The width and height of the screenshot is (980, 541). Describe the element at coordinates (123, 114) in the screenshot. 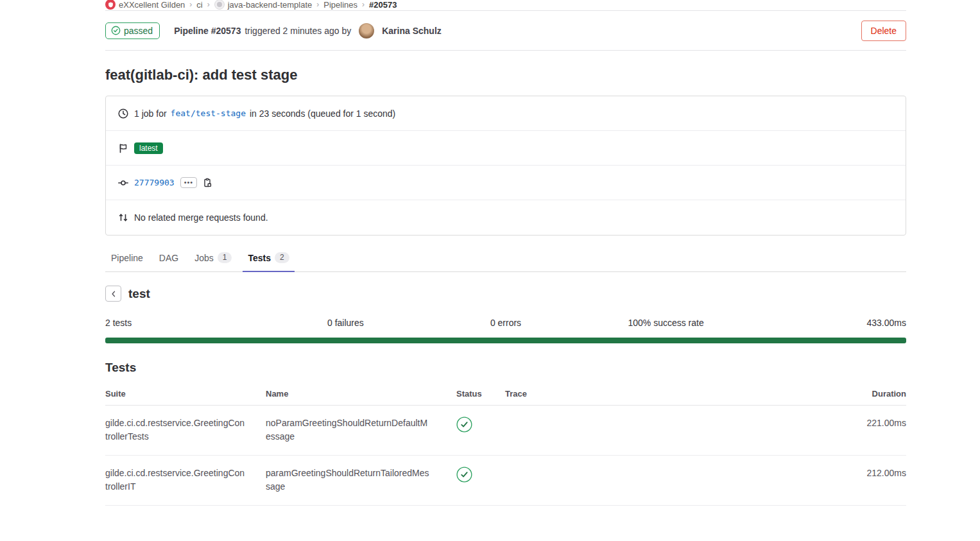

I see `clock-icon` at that location.